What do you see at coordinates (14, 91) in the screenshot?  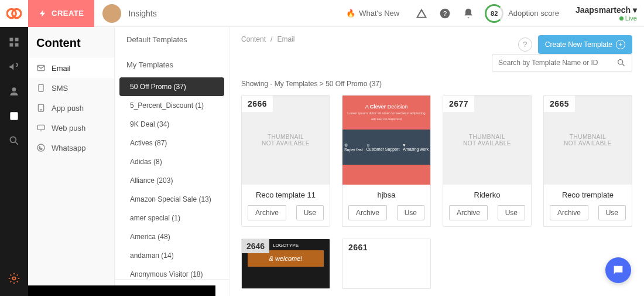 I see `users-icon` at bounding box center [14, 91].